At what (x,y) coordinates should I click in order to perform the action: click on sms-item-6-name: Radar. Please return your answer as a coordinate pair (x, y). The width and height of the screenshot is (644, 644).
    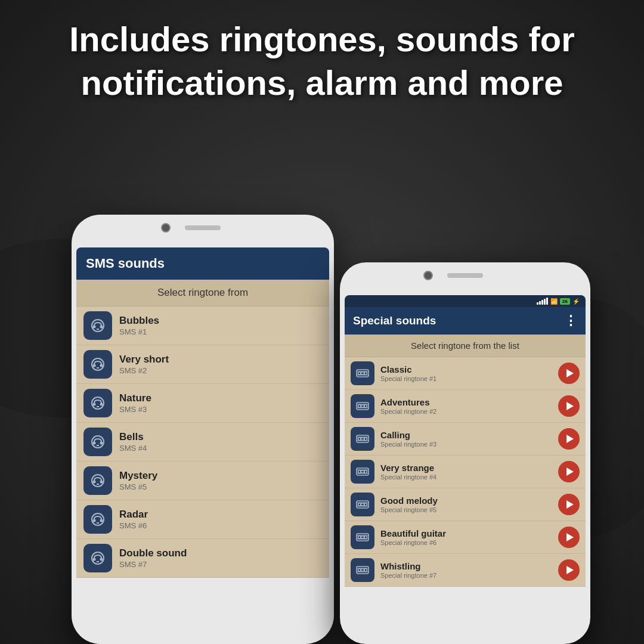
    Looking at the image, I should click on (221, 515).